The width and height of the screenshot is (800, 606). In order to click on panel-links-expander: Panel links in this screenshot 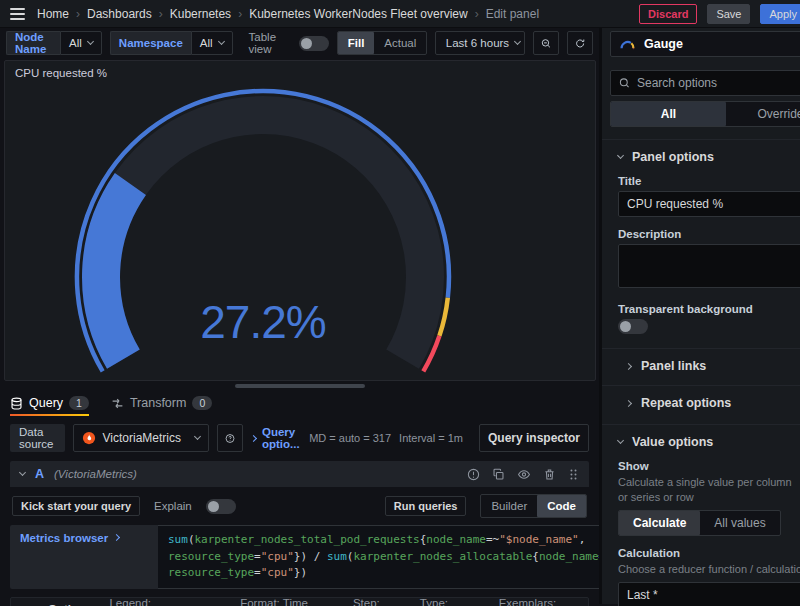, I will do `click(701, 362)`.